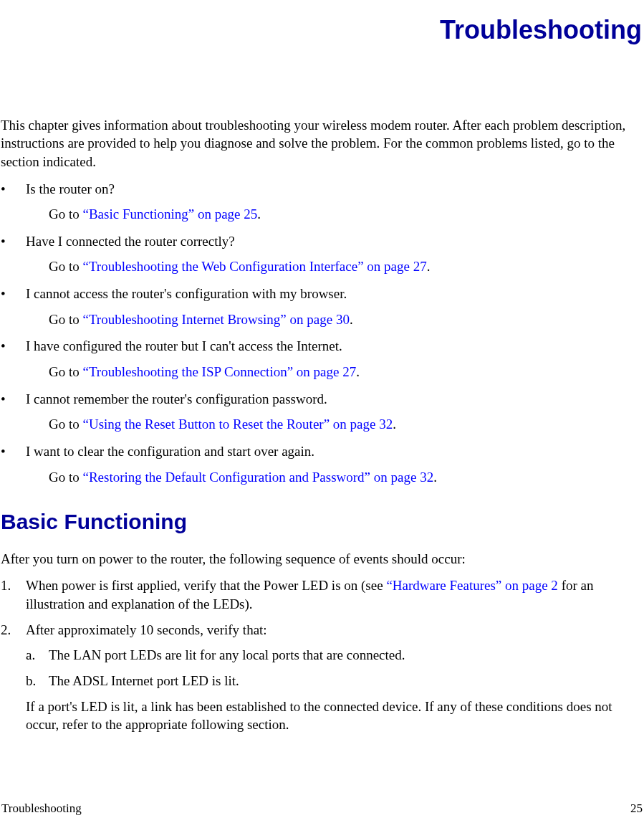 Image resolution: width=644 pixels, height=828 pixels. What do you see at coordinates (170, 214) in the screenshot?
I see `cross-reference-link: “Basic Functioning” on page 25` at bounding box center [170, 214].